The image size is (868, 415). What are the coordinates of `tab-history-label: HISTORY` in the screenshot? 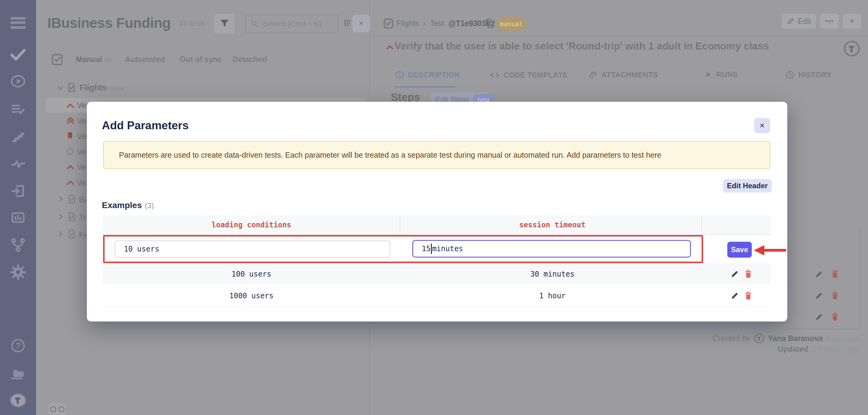 It's located at (815, 75).